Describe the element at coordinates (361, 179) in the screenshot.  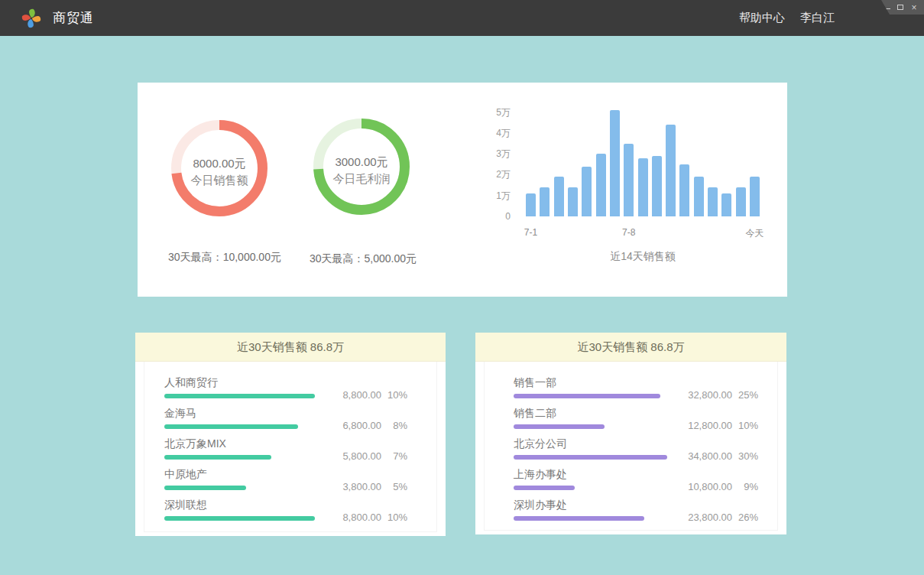
I see `today-profit-caption: 今日毛利润` at that location.